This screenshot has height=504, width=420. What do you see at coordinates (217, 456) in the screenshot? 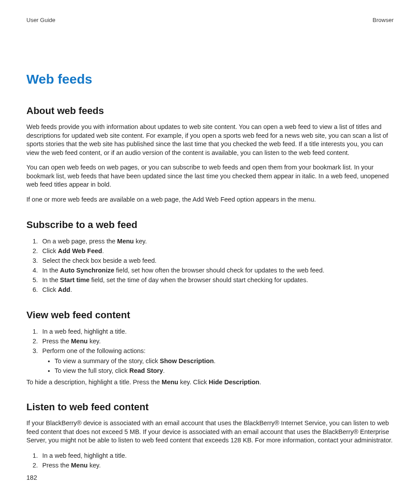
I see `listen-step-1: In a web feed, highlight a title.` at bounding box center [217, 456].